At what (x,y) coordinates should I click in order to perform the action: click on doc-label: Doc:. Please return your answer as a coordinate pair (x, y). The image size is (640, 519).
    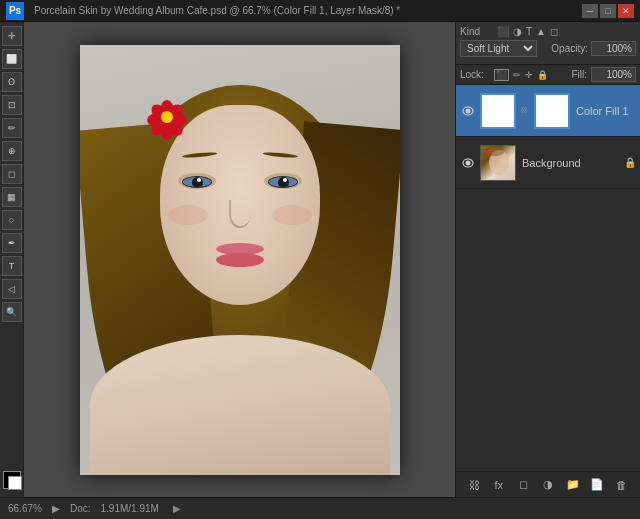
    Looking at the image, I should click on (80, 508).